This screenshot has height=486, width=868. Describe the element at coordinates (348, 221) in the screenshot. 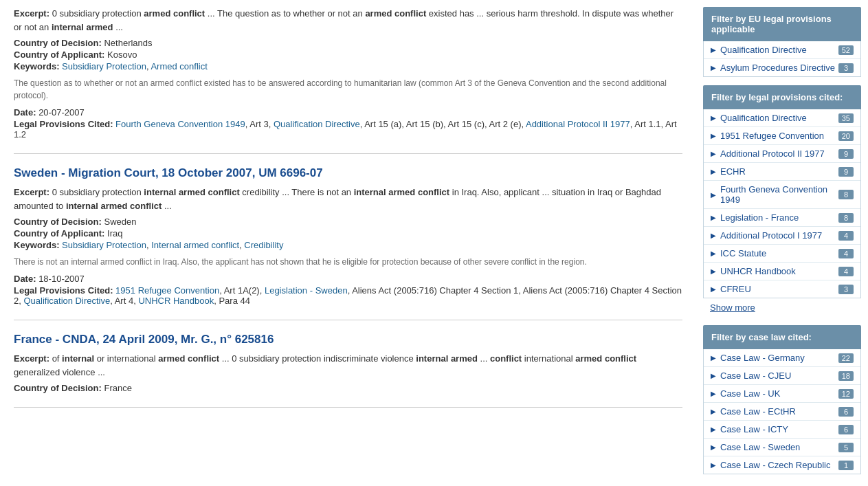

I see `country-decision: Country of Decision: Sweden` at that location.